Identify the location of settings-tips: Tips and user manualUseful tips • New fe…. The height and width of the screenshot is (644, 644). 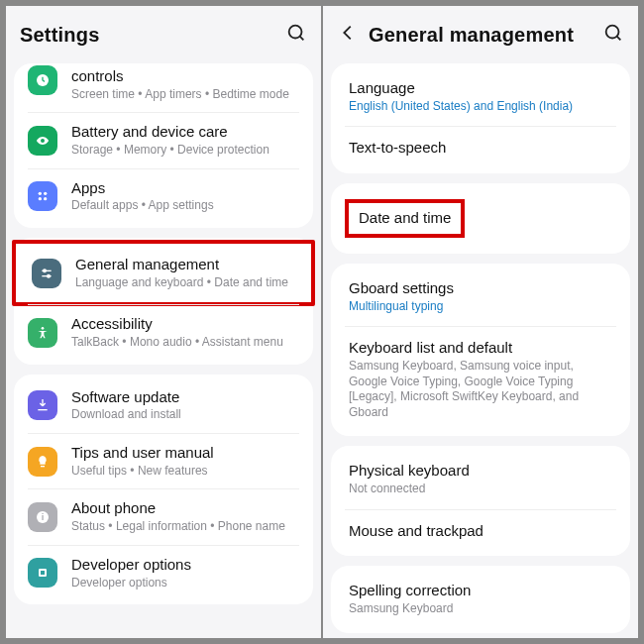
(163, 462).